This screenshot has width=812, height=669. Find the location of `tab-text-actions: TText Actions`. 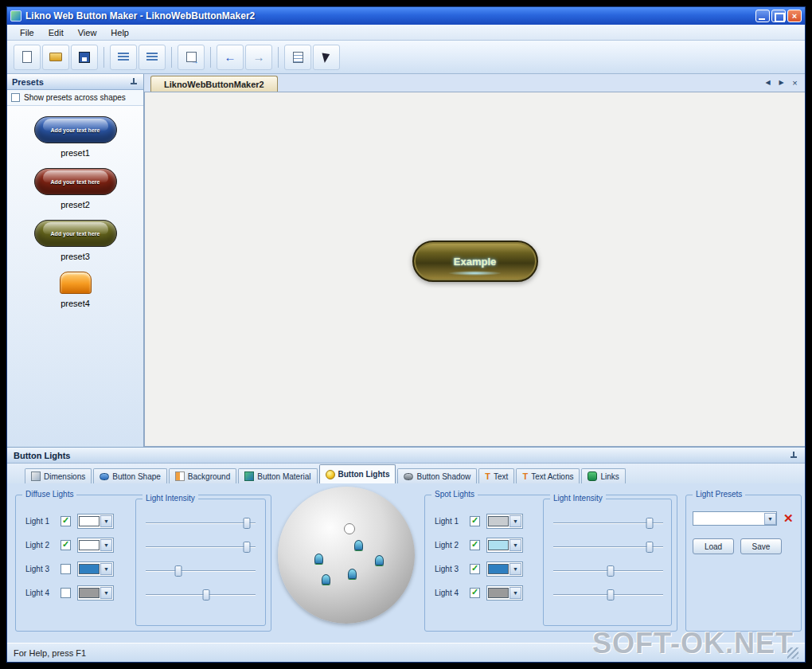

tab-text-actions: TText Actions is located at coordinates (548, 476).